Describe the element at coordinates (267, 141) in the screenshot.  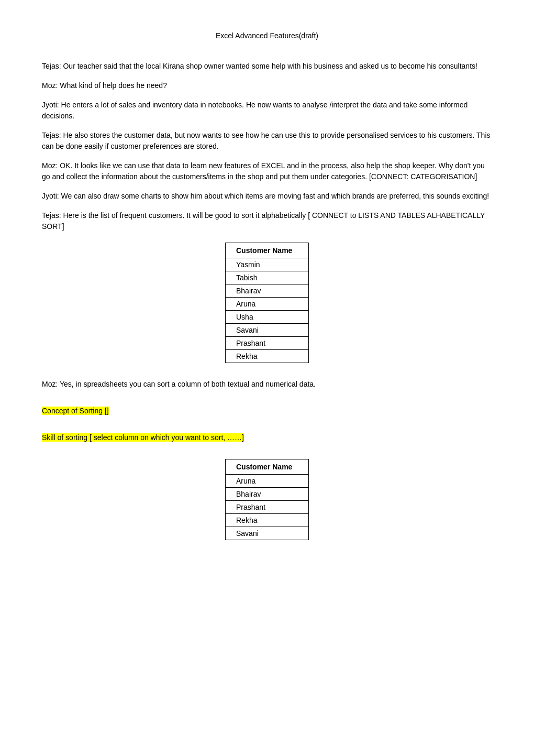
I see `paragraph-4: Tejas: He also stores the customer data,…` at that location.